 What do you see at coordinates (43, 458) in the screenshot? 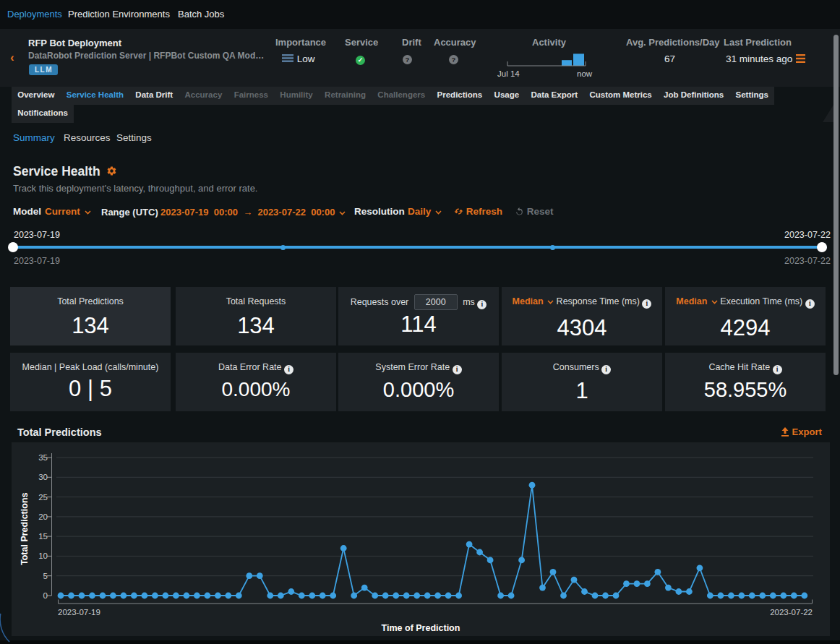
I see `svg-text: 35` at bounding box center [43, 458].